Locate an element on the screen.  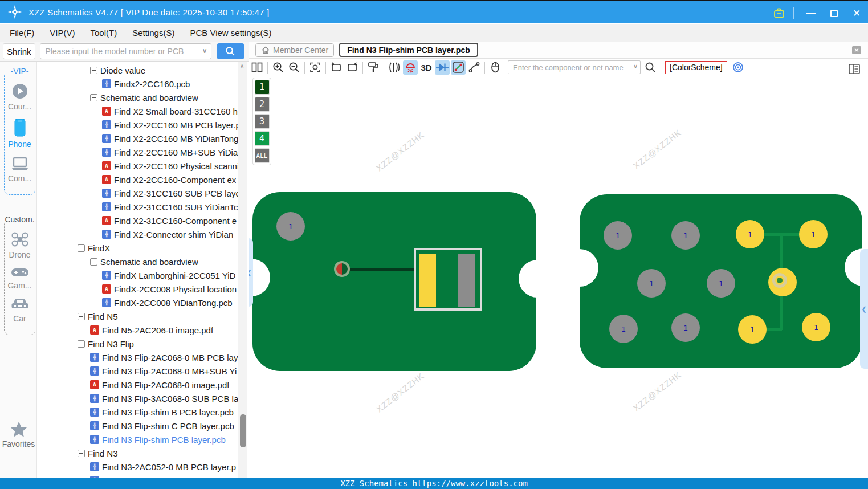
net-search-input is located at coordinates (574, 67).